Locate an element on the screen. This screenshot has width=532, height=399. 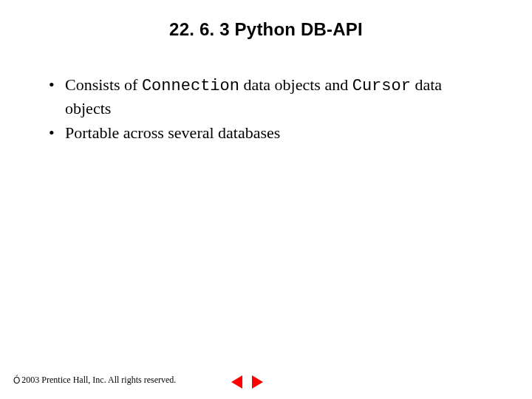
copyright-footer: Ó 2003 Prentice Hall, Inc. All rights re… is located at coordinates (95, 380).